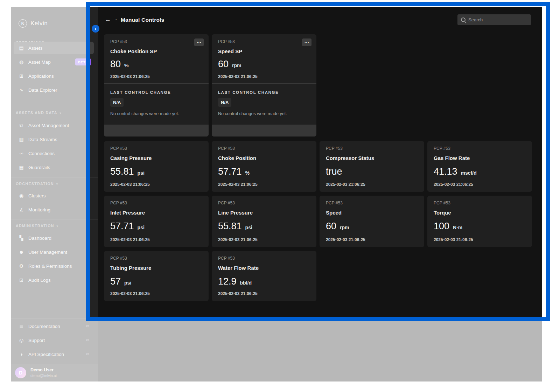 This screenshot has height=392, width=553. What do you see at coordinates (121, 281) in the screenshot?
I see `value-row: 57 psi` at bounding box center [121, 281].